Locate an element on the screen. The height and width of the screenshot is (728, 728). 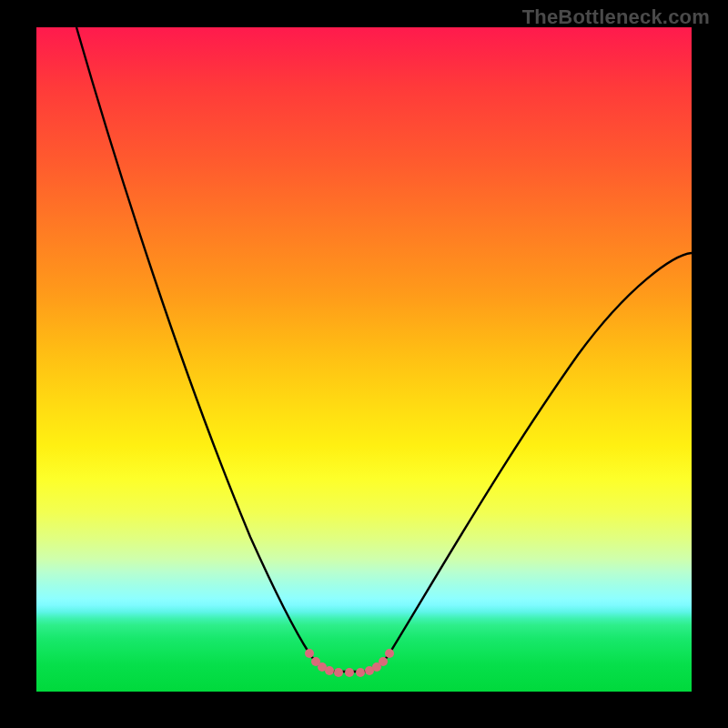
minimum-dots is located at coordinates (349, 662).